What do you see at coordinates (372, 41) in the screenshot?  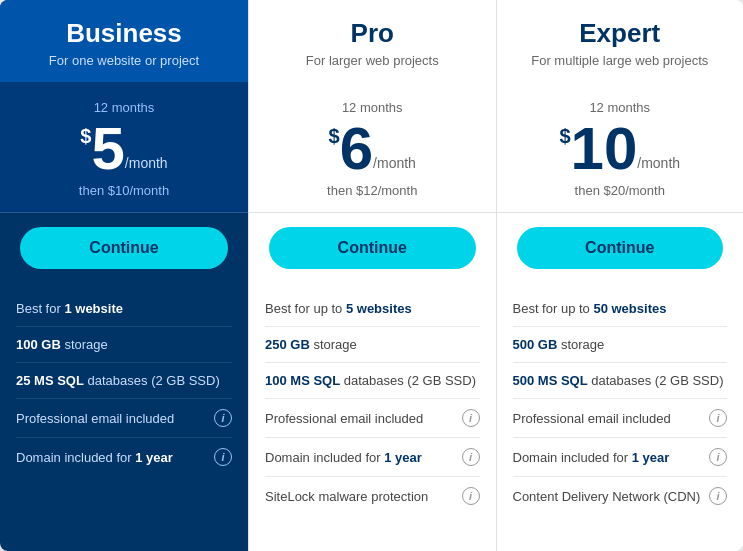 I see `pro-header: Pro For larger web projects` at bounding box center [372, 41].